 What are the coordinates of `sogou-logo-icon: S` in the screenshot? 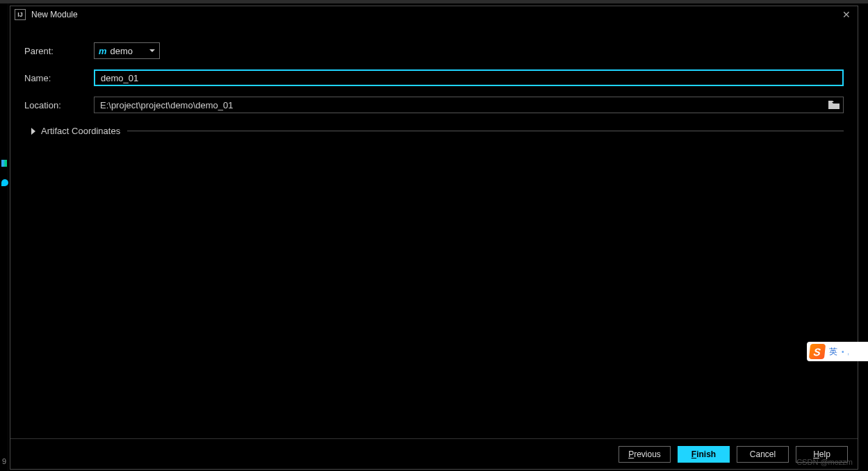 It's located at (817, 352).